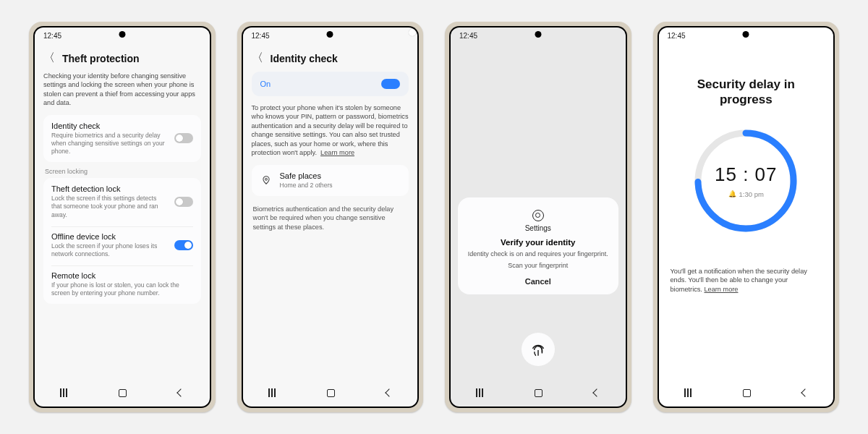  What do you see at coordinates (391, 84) in the screenshot?
I see `master-toggle` at bounding box center [391, 84].